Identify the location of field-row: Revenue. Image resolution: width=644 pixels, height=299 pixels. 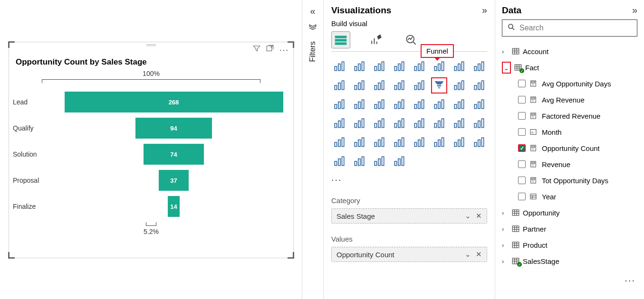
(578, 164).